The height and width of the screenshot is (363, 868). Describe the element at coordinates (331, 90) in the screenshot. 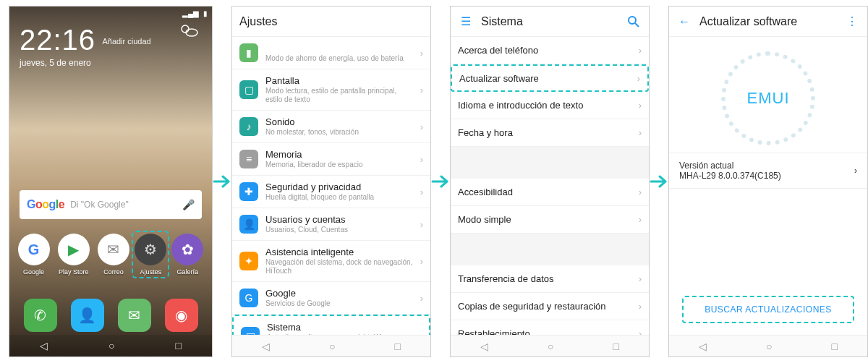

I see `settings-row: ▢PantallaModo lectura, estilo de pantall…` at that location.